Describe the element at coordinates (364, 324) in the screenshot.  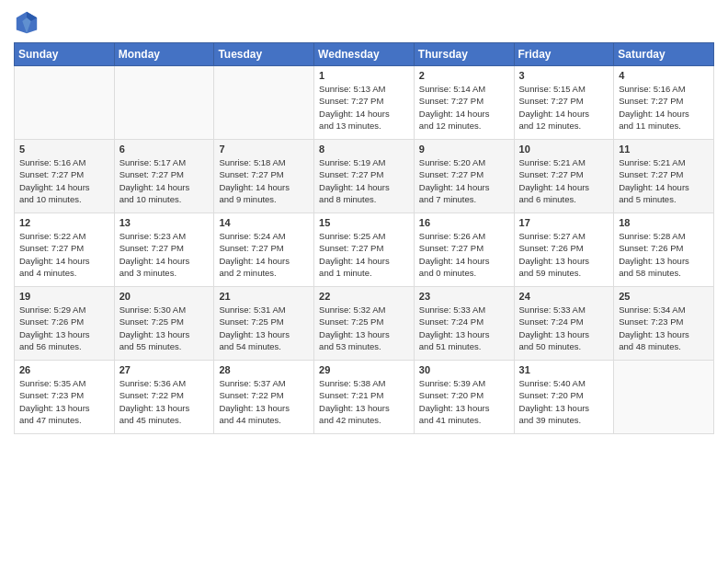
I see `calendar-cell: 22Sunrise: 5:32 AM Sunset: 7:25 PM Dayli…` at that location.